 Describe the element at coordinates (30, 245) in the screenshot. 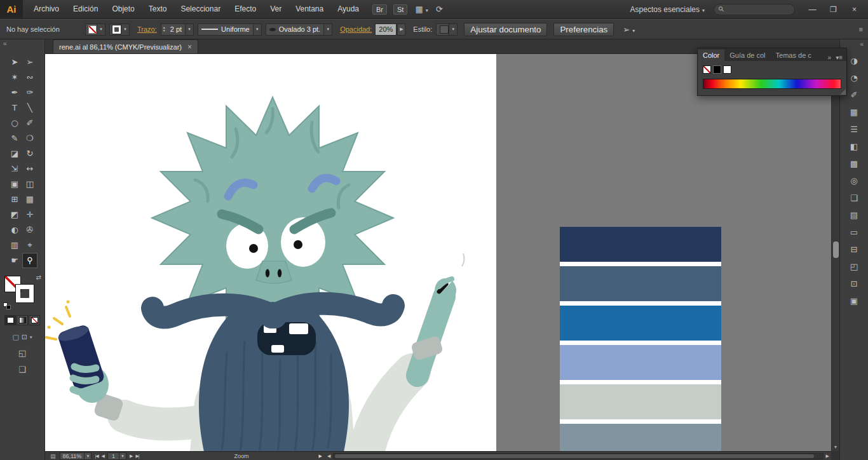

I see `artboard-tool: ⌖` at that location.